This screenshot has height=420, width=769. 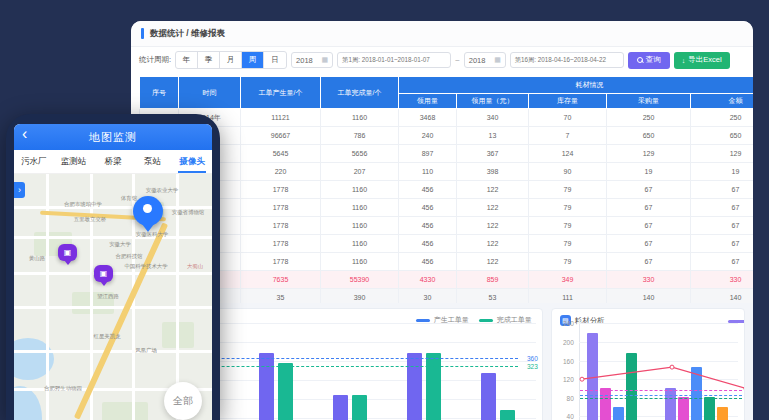 I want to click on filter-bar: 统计周期: 年季月周日 2018 ▦ 第1周: 2018-01-01~2018-…, so click(x=442, y=60).